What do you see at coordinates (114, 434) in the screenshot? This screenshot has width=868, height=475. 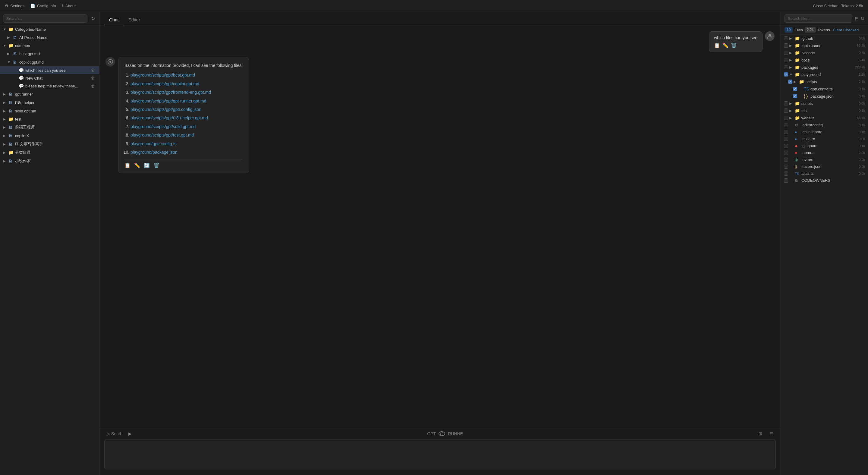 I see `send-button: ▷ Send` at bounding box center [114, 434].